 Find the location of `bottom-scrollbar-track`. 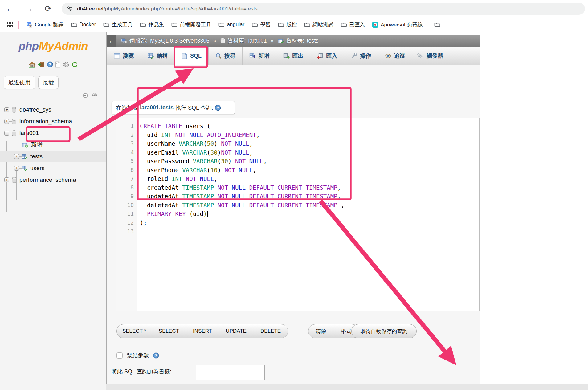

bottom-scrollbar-track is located at coordinates (347, 387).